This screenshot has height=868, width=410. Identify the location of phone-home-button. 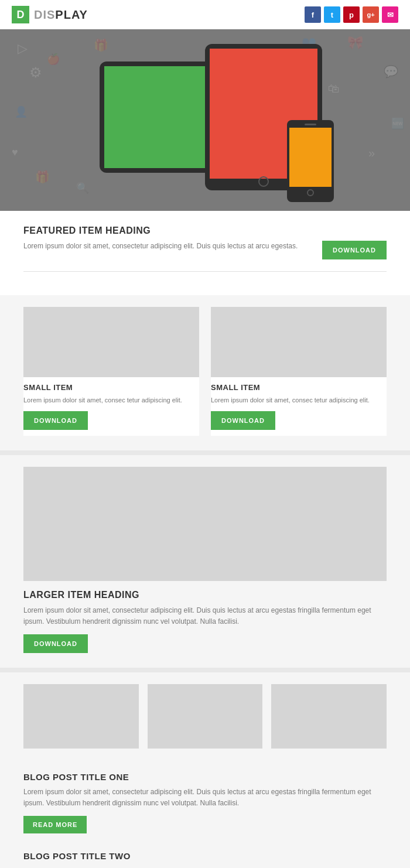
(310, 193).